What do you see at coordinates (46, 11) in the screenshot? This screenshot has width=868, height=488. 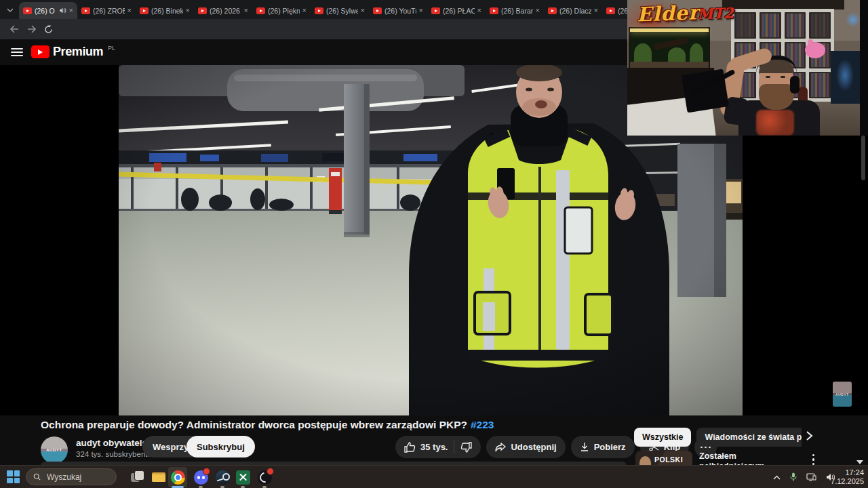 I see `tab-title: (26) O` at bounding box center [46, 11].